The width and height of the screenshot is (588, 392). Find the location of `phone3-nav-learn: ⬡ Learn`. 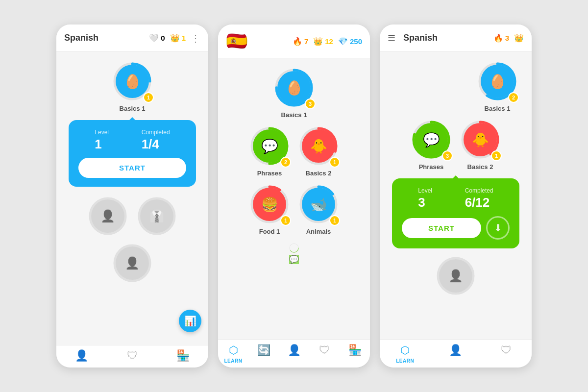

phone3-nav-learn: ⬡ Learn is located at coordinates (405, 354).